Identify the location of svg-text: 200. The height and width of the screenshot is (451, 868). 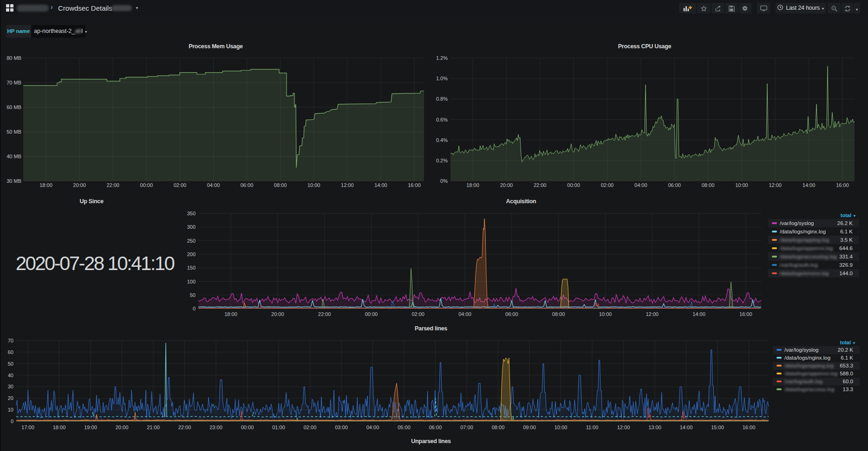
(191, 254).